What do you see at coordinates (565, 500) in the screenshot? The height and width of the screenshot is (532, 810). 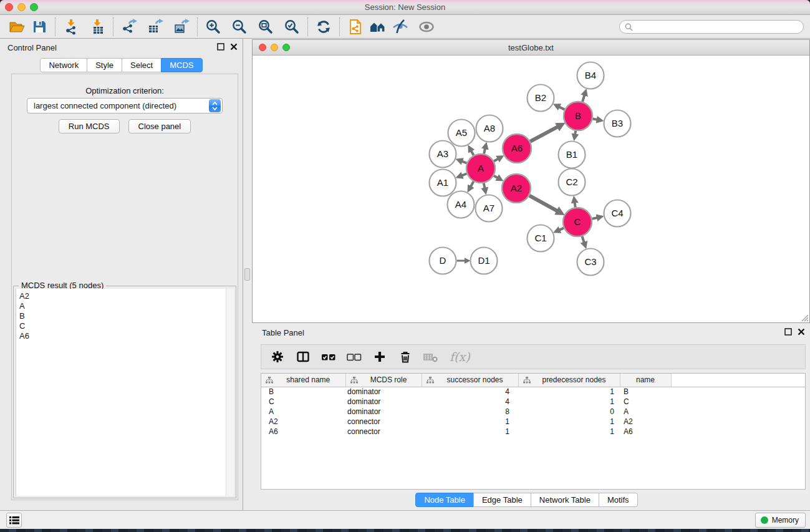 I see `table-tab-network-table: Network Table` at bounding box center [565, 500].